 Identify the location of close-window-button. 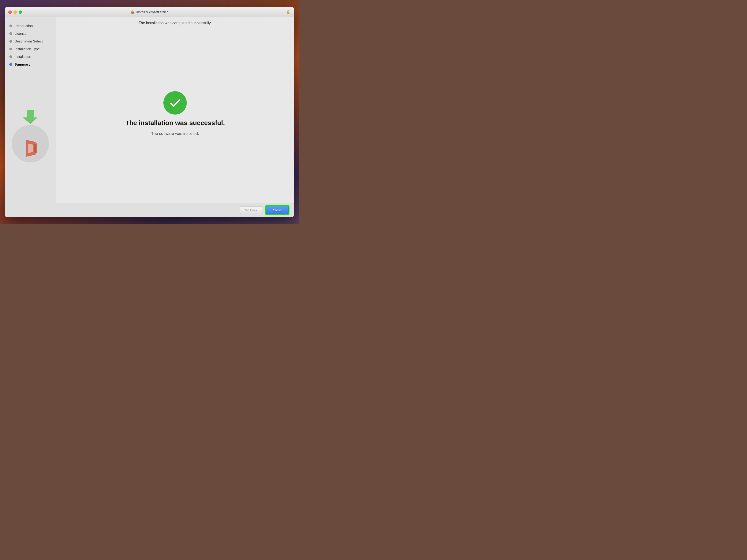
(10, 12).